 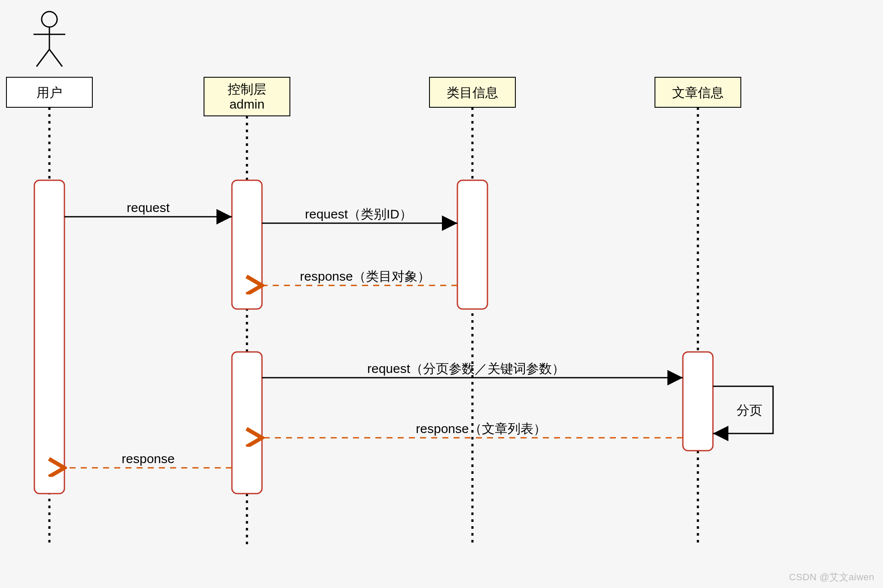 What do you see at coordinates (472, 93) in the screenshot?
I see `participant-category-label: 类目信息` at bounding box center [472, 93].